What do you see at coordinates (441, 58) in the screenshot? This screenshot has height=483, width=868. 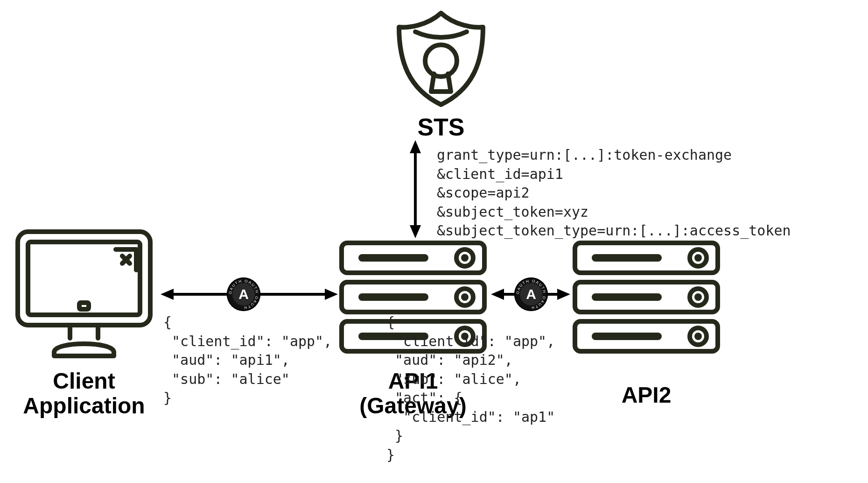 I see `sts-node` at bounding box center [441, 58].